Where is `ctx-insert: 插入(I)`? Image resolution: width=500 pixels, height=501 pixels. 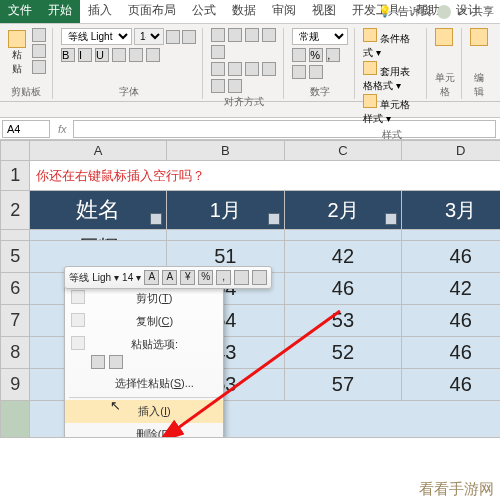
ctx-insert: 插入(I) is located at coordinates (144, 412).